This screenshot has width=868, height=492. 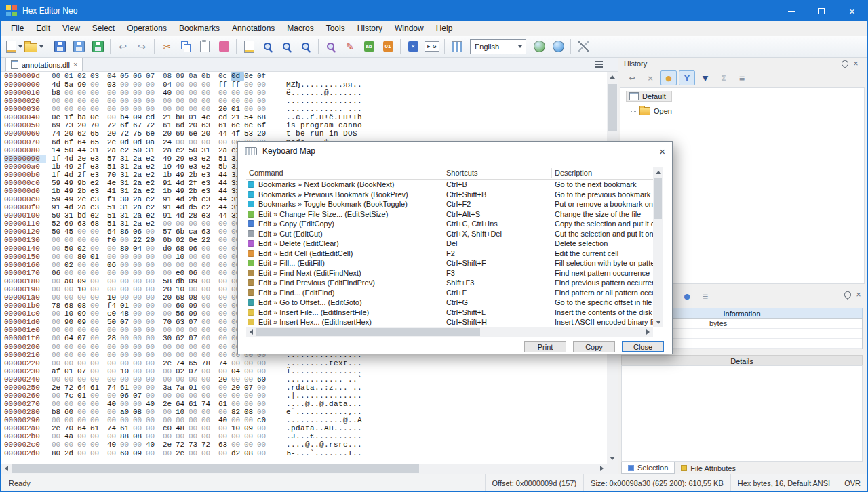 I want to click on hex-byte-cell: 82, so click(x=237, y=412).